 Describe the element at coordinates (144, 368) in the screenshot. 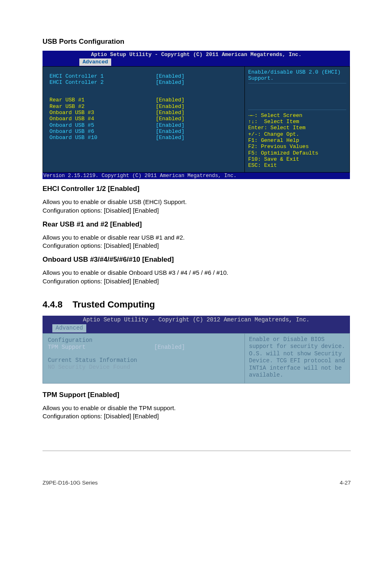

I see `bios2-line: NO Security Device Found` at that location.